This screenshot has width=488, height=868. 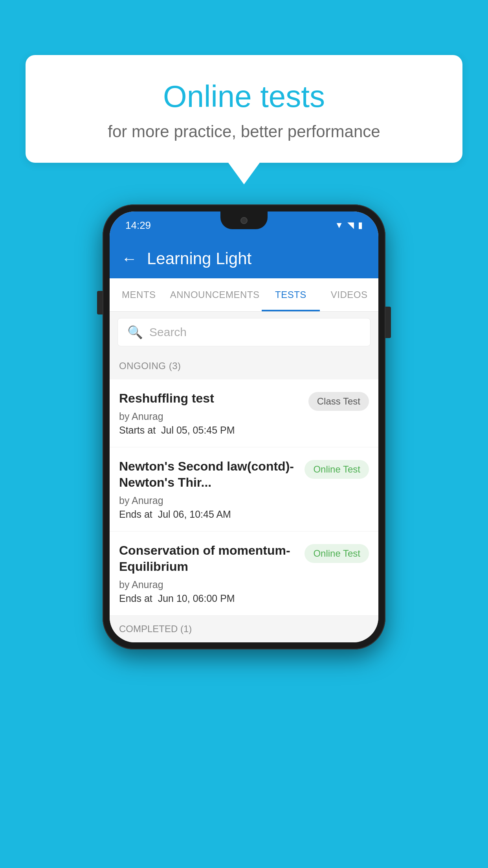 I want to click on search-bar: 🔍 Search, so click(x=244, y=332).